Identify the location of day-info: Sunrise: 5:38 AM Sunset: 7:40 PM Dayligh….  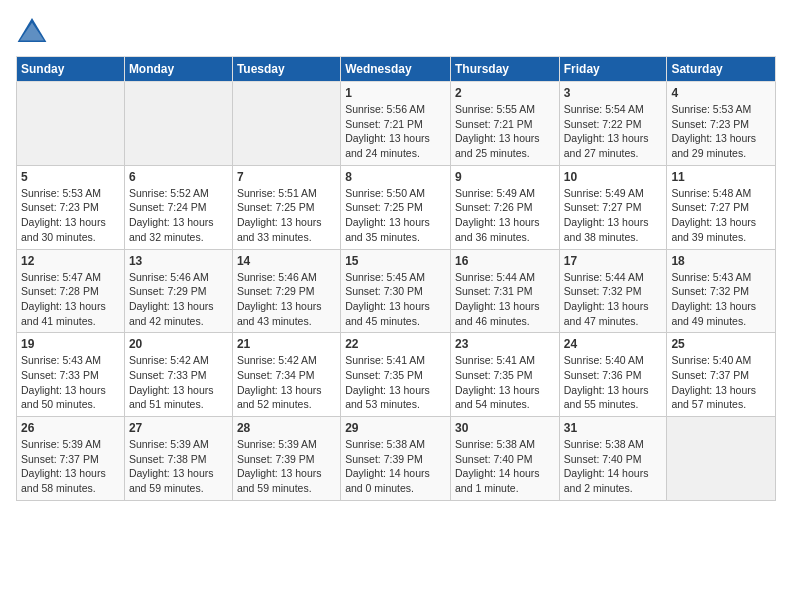
(614, 466).